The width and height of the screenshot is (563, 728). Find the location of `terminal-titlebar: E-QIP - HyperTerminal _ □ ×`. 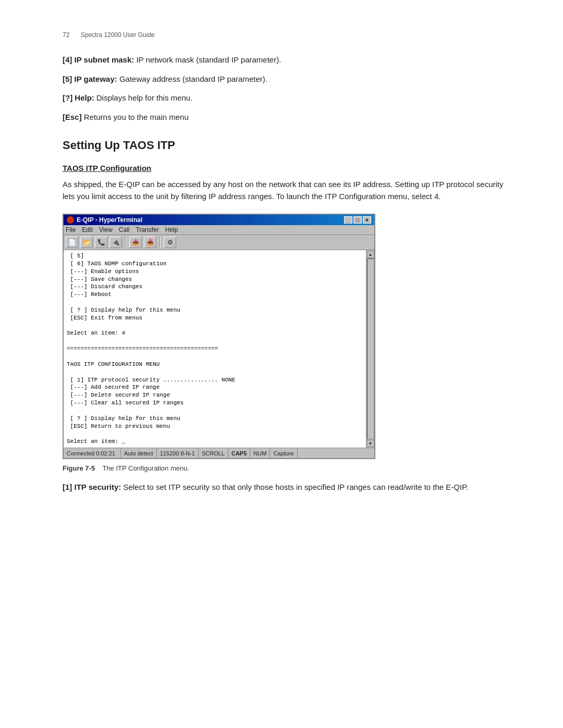

terminal-titlebar: E-QIP - HyperTerminal _ □ × is located at coordinates (219, 220).